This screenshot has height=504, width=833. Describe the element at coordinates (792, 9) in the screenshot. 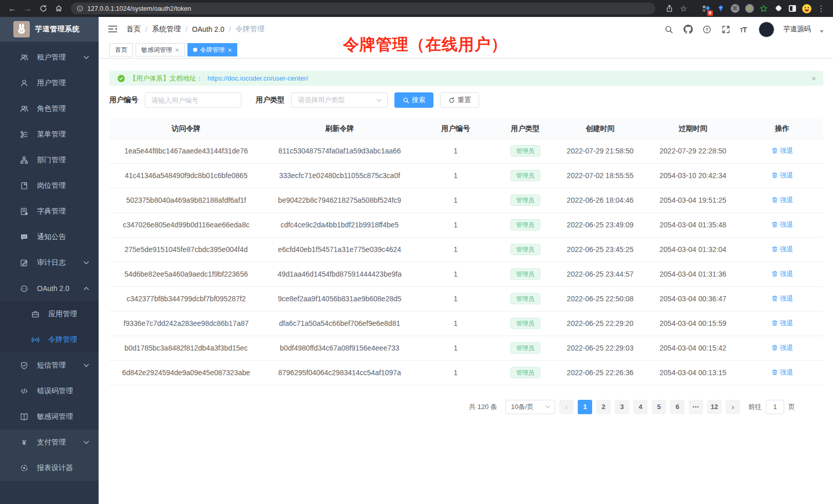

I see `split-view-icon` at that location.